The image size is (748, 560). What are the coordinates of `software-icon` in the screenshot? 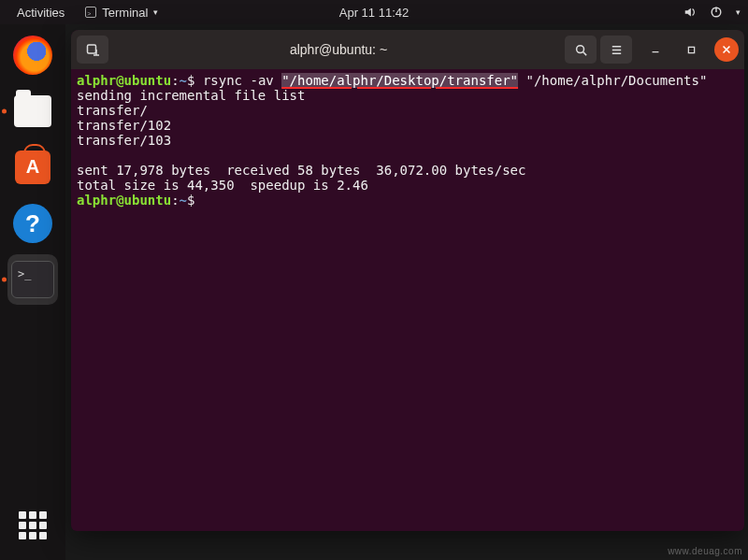 It's located at (33, 167).